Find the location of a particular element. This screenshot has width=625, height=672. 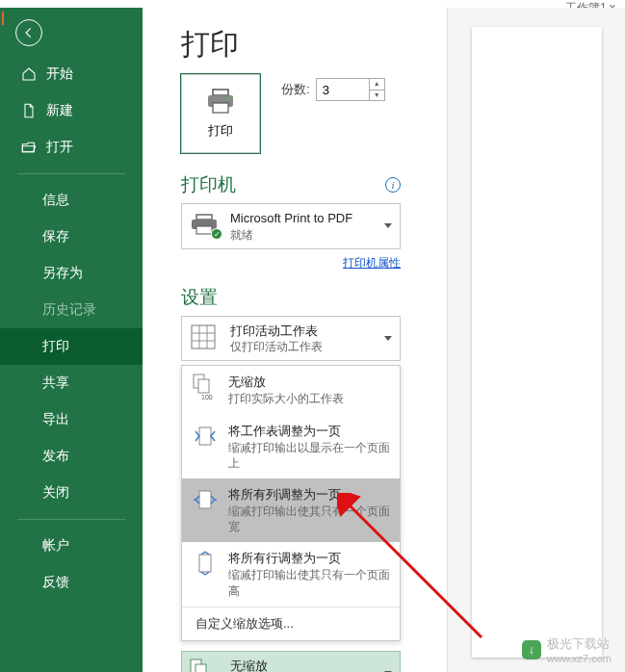

nav-label: 新建 is located at coordinates (60, 111).